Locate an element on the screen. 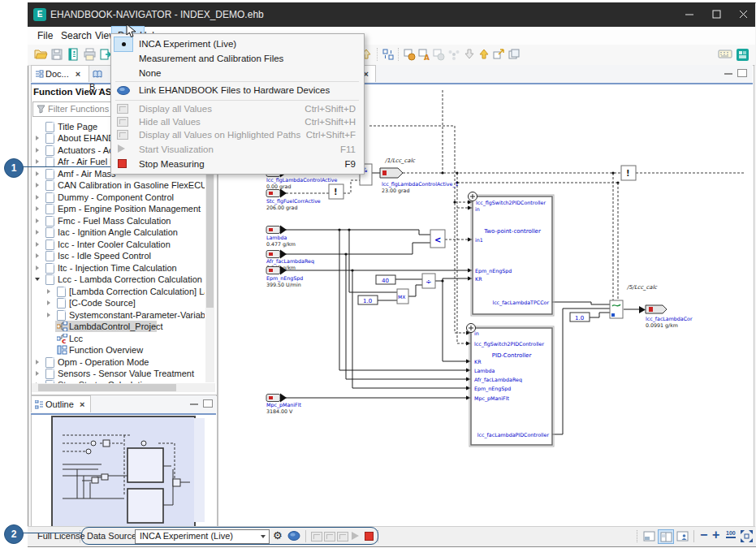 The image size is (756, 548). tree-item: Dummy - Component Control is located at coordinates (118, 197).